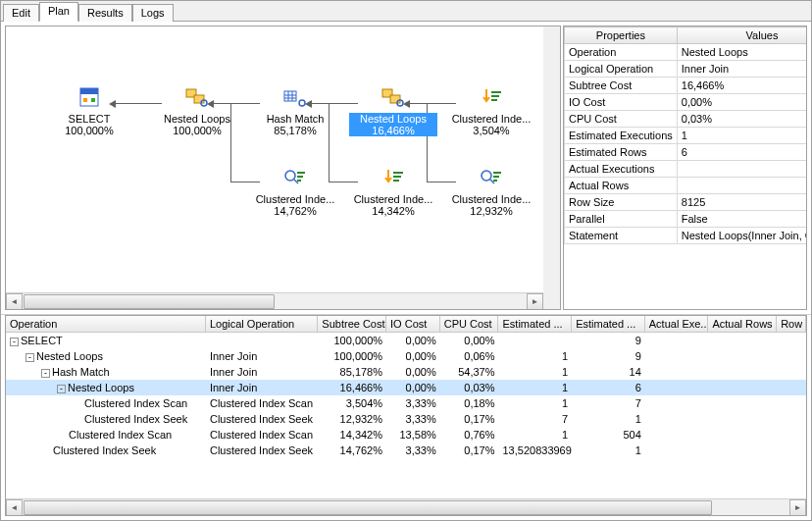  I want to click on props-row: OperationNested Loops, so click(686, 53).